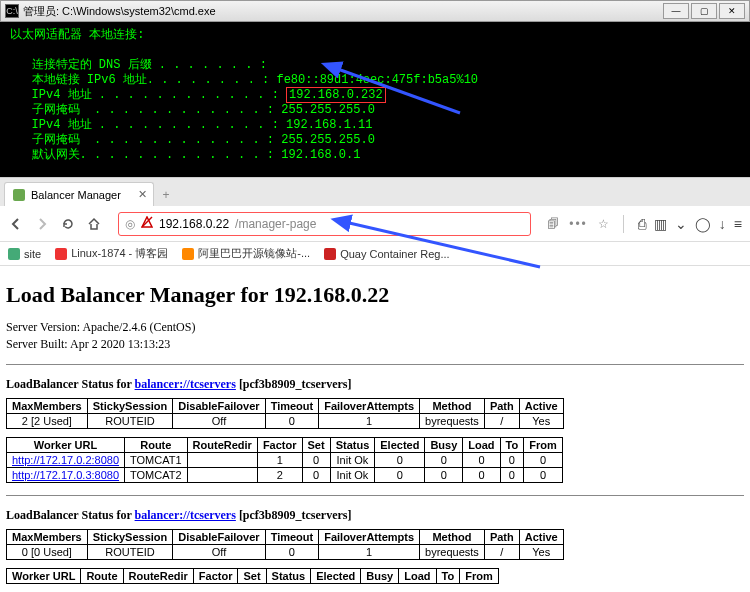  Describe the element at coordinates (375, 516) in the screenshot. I see `lb-status-2: LoadBalancer Status for balancer://tcser…` at that location.